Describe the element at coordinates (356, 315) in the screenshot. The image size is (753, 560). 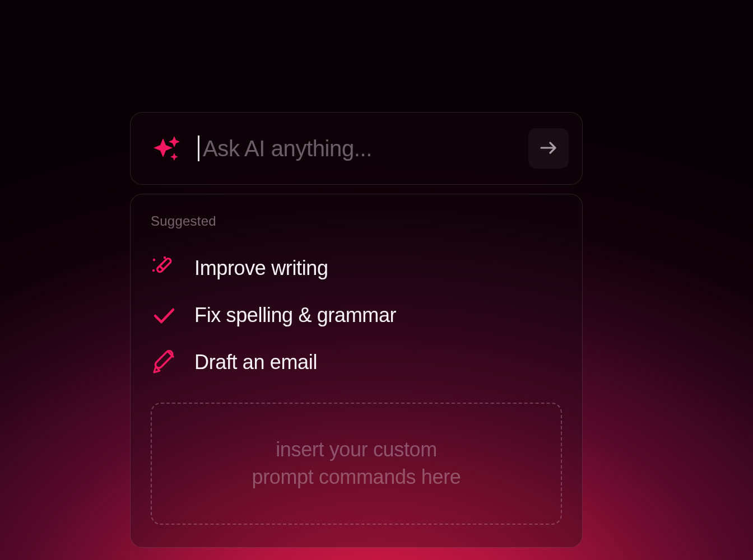
I see `suggestion-fix-spelling-grammar: Fix spelling & grammar` at that location.